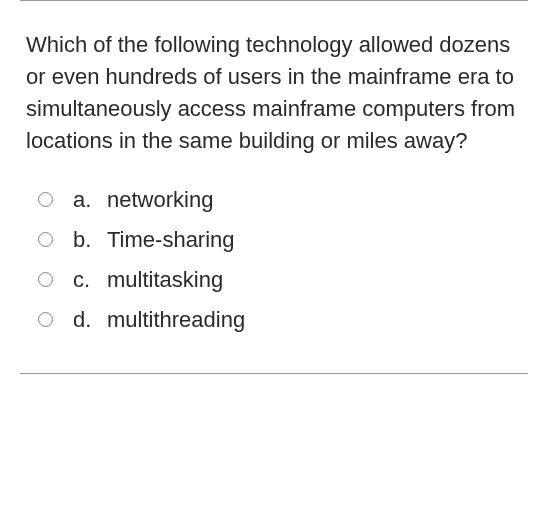  What do you see at coordinates (165, 280) in the screenshot?
I see `option-text: multitasking` at bounding box center [165, 280].